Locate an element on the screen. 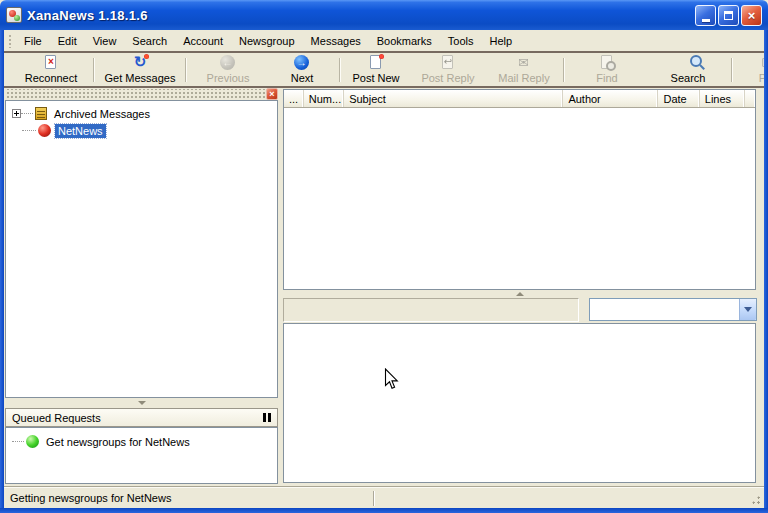  tree-item-label: Archived Messages is located at coordinates (102, 114).